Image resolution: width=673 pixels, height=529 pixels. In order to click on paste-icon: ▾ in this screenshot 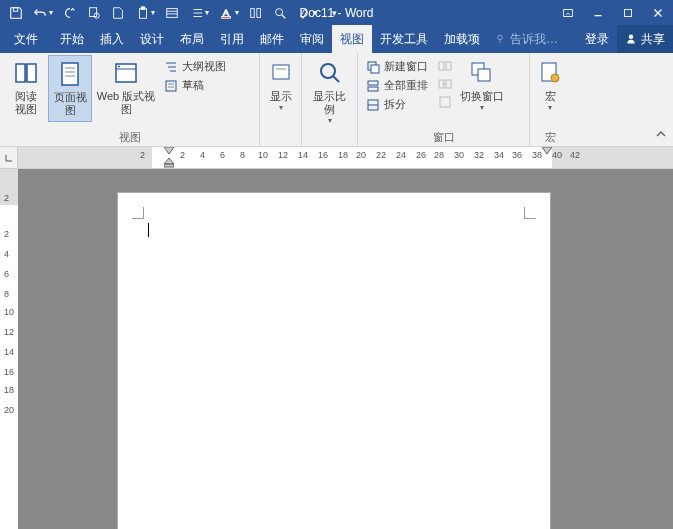, I will do `click(145, 13)`.